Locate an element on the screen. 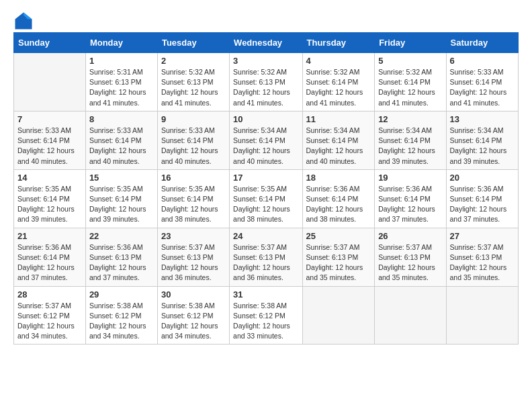  calendar-week-row: 21Sunrise: 5:36 AMSunset: 6:14 PMDayligh… is located at coordinates (266, 257).